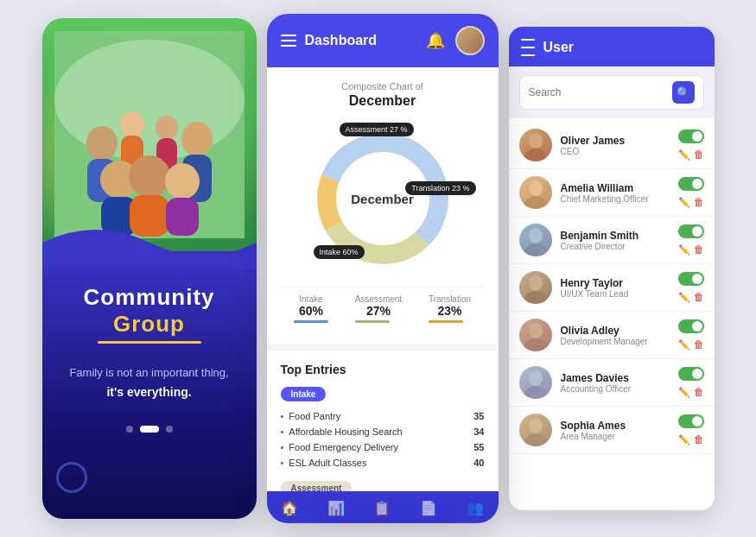 This screenshot has height=537, width=756. Describe the element at coordinates (536, 287) in the screenshot. I see `avatar-henry` at that location.